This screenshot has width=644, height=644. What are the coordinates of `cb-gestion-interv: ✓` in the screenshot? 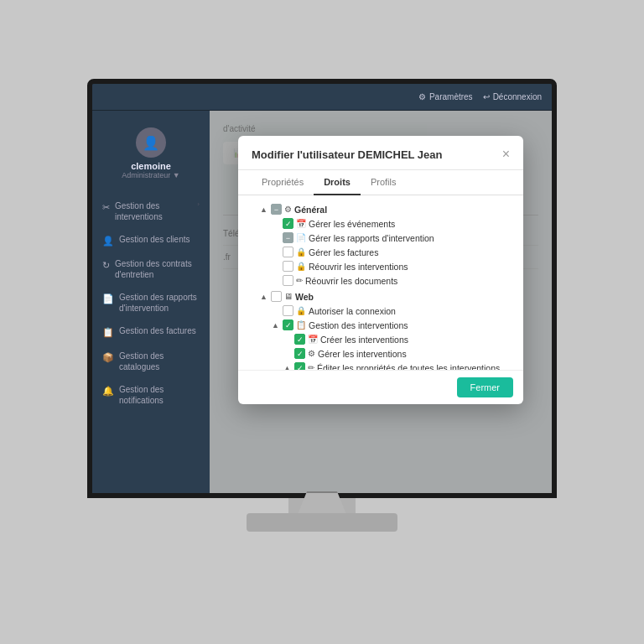 It's located at (288, 325).